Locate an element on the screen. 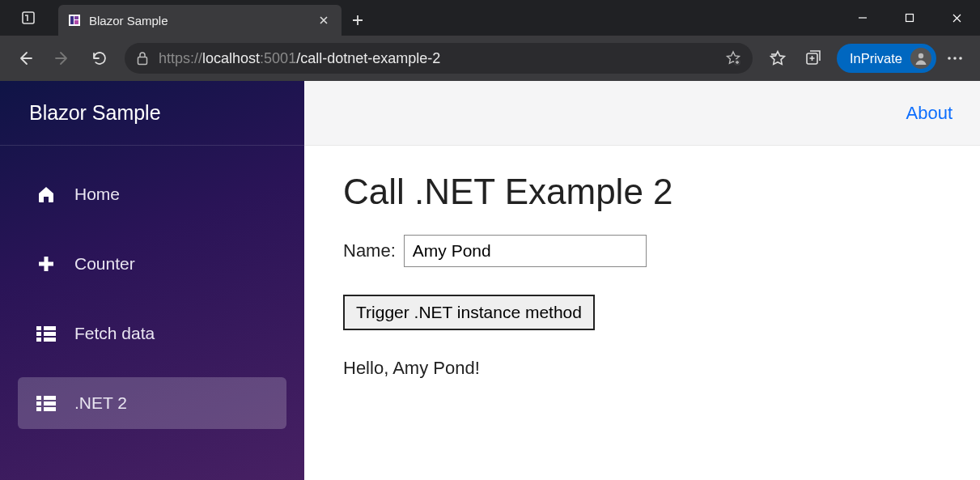 Image resolution: width=980 pixels, height=480 pixels. tab-actions-button is located at coordinates (29, 18).